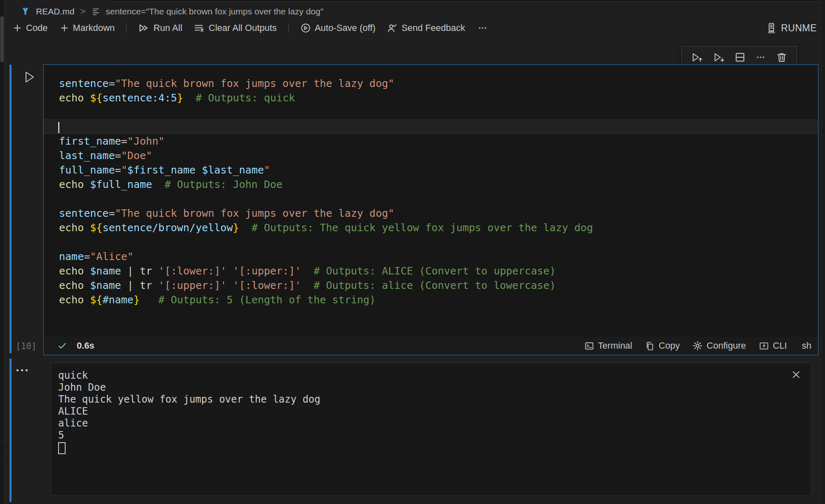 The width and height of the screenshot is (825, 504). What do you see at coordinates (94, 28) in the screenshot?
I see `add-markdown-label: Markdown` at bounding box center [94, 28].